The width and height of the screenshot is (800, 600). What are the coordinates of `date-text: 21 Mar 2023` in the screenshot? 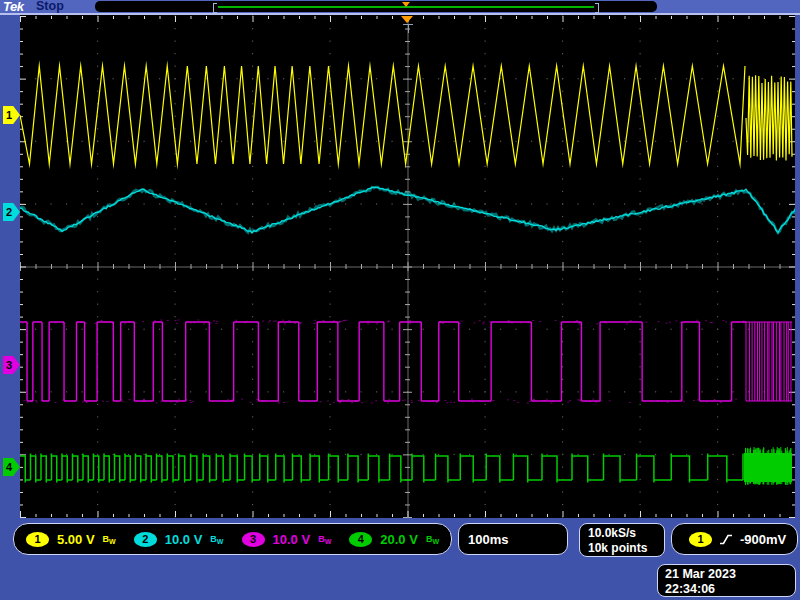 It's located at (730, 574).